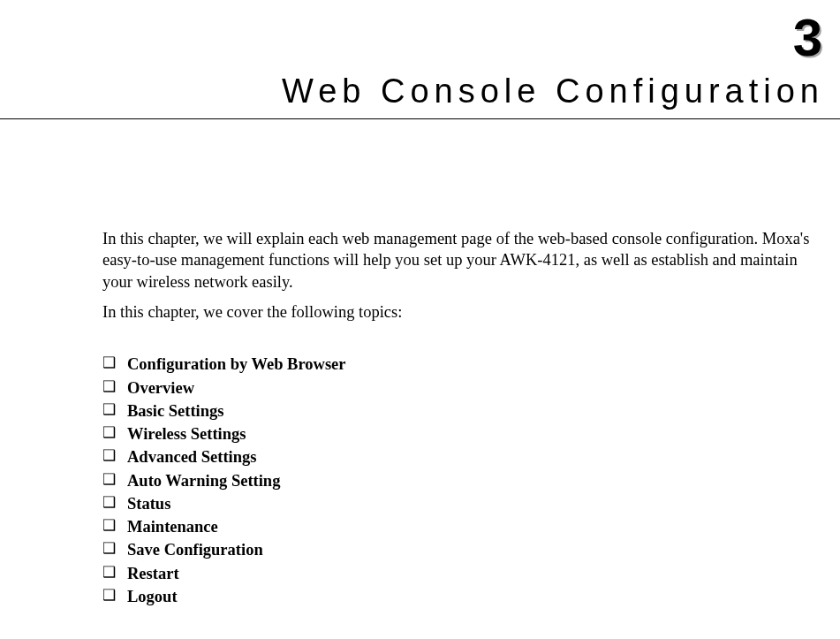 The width and height of the screenshot is (840, 639). Describe the element at coordinates (475, 574) in the screenshot. I see `topic-item: Restart` at that location.